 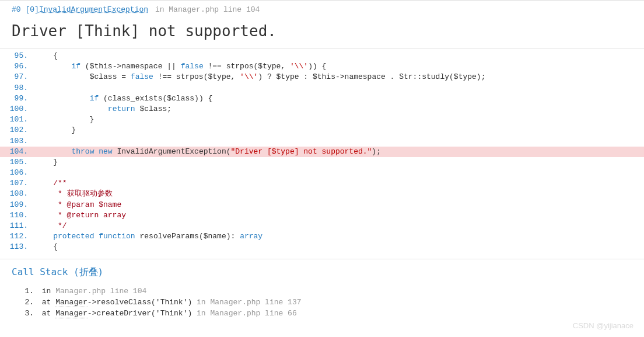 What do you see at coordinates (32, 9) in the screenshot?
I see `frame-bracket: [0]` at bounding box center [32, 9].